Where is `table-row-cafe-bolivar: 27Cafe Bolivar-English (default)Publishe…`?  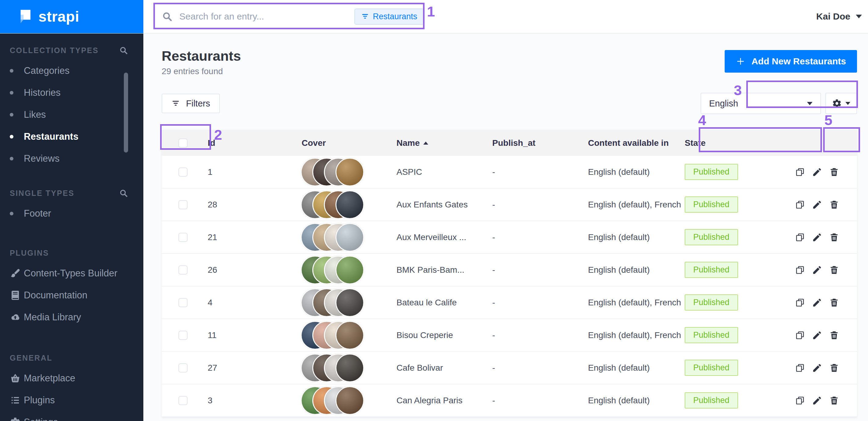
table-row-cafe-bolivar: 27Cafe Bolivar-English (default)Publishe… is located at coordinates (509, 368).